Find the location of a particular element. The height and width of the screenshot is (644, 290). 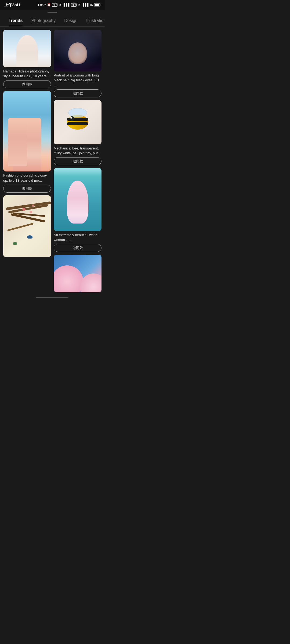

card-flowers is located at coordinates (78, 273).